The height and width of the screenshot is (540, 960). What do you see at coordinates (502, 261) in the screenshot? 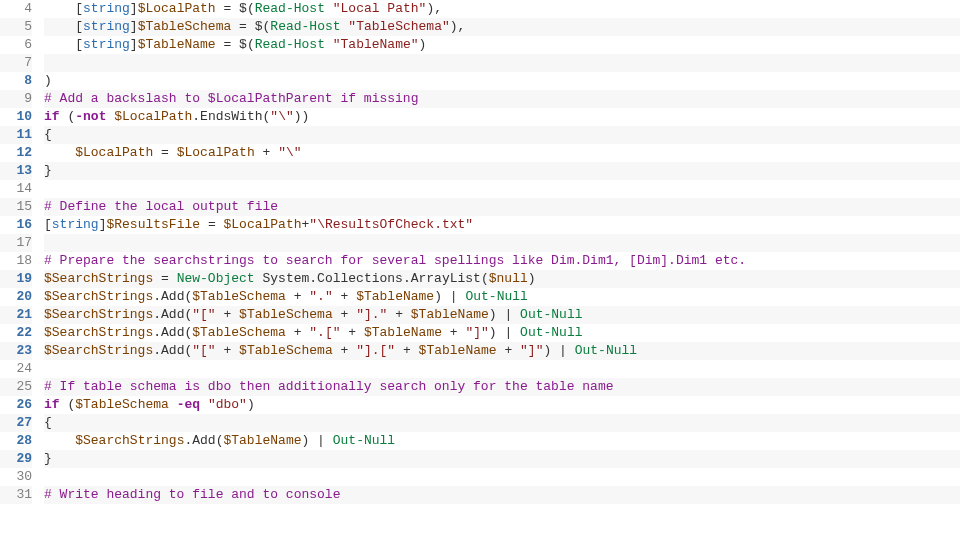
I see `code-line: # Prepare the searchstrings to search fo…` at bounding box center [502, 261].